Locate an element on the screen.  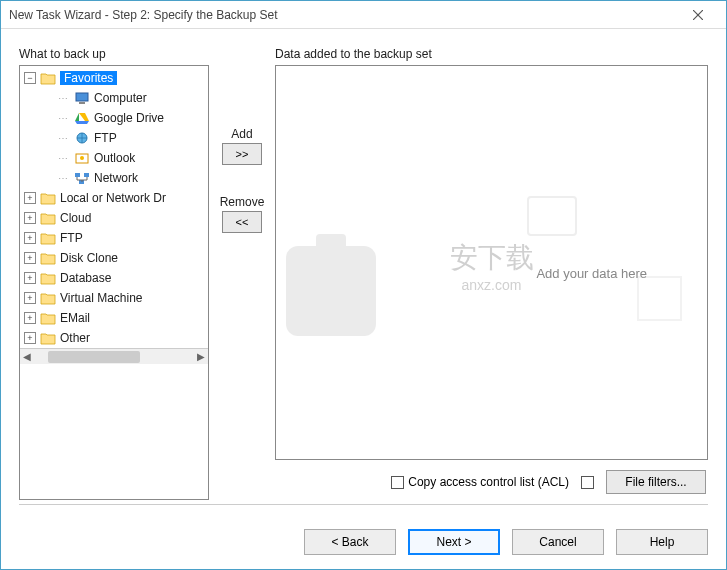
file-filters-button: File filters... is located at coordinates (656, 482).